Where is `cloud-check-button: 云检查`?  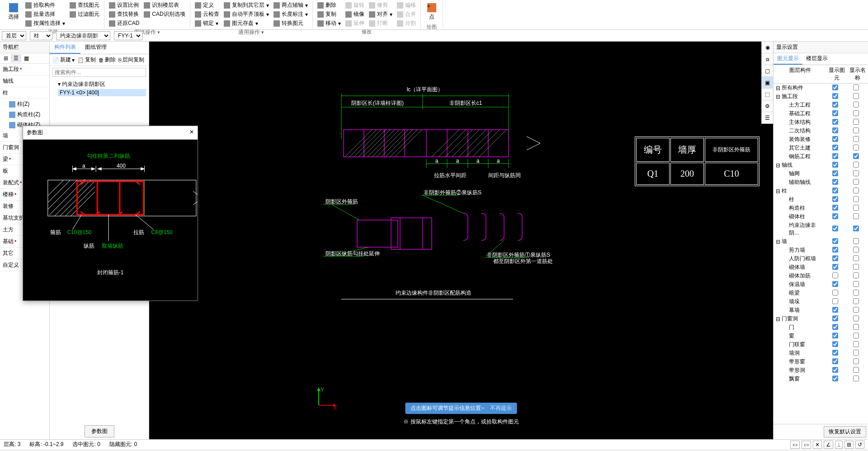
cloud-check-button: 云检查 is located at coordinates (207, 14).